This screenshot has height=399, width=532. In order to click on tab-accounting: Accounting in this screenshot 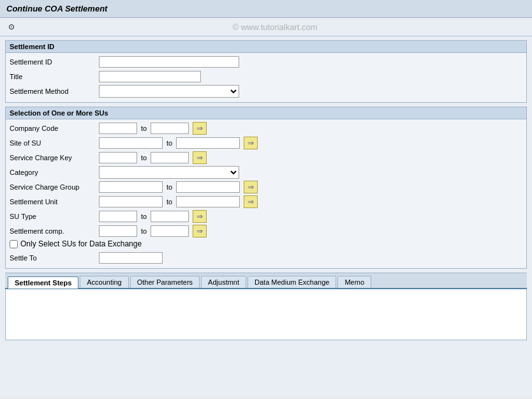, I will do `click(104, 282)`.